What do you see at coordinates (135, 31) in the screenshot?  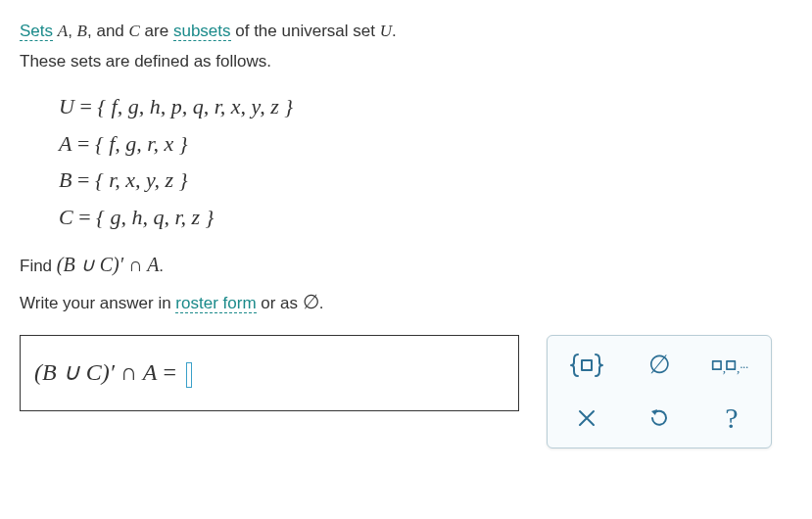 I see `var-c: C` at bounding box center [135, 31].